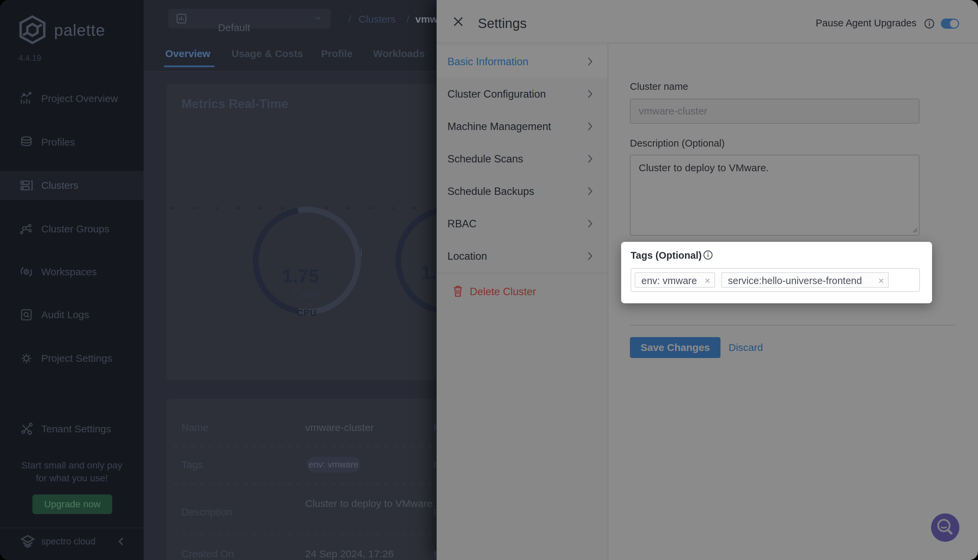  I want to click on pause-agent-upgrades-label: Pause Agent Upgrades, so click(866, 23).